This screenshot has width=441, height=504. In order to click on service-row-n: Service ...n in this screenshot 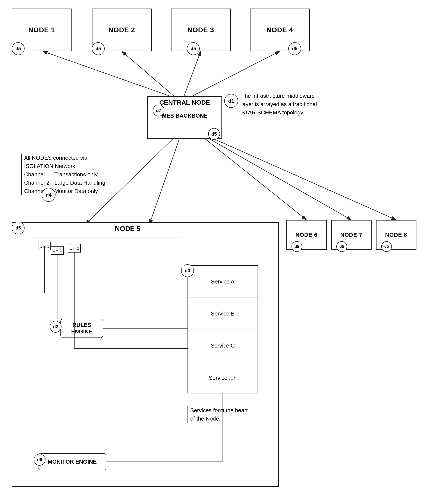, I will do `click(223, 378)`.